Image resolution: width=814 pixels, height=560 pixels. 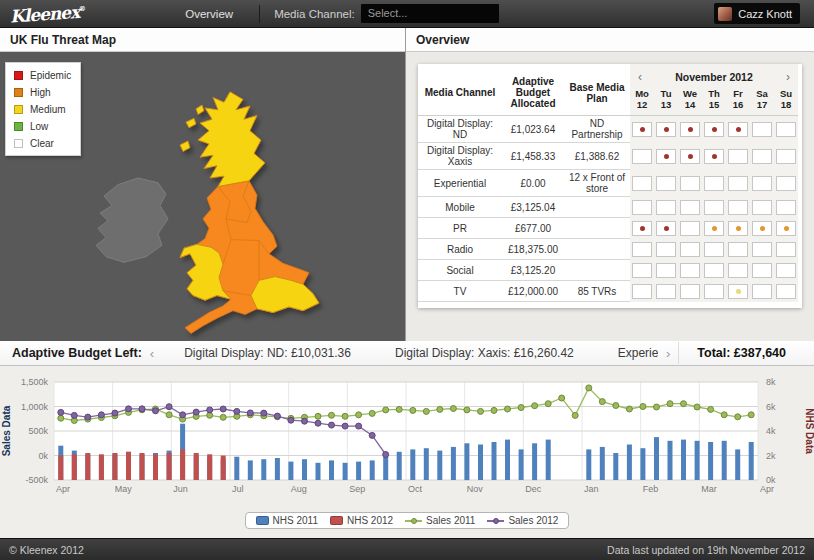 What do you see at coordinates (640, 77) in the screenshot?
I see `calendar-prev-button: ‹` at bounding box center [640, 77].